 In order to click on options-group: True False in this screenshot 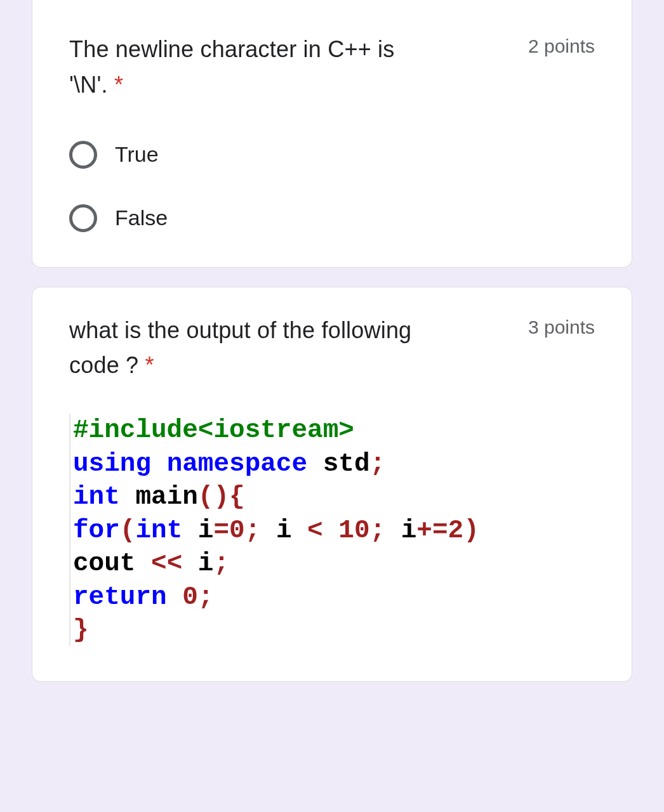, I will do `click(332, 187)`.